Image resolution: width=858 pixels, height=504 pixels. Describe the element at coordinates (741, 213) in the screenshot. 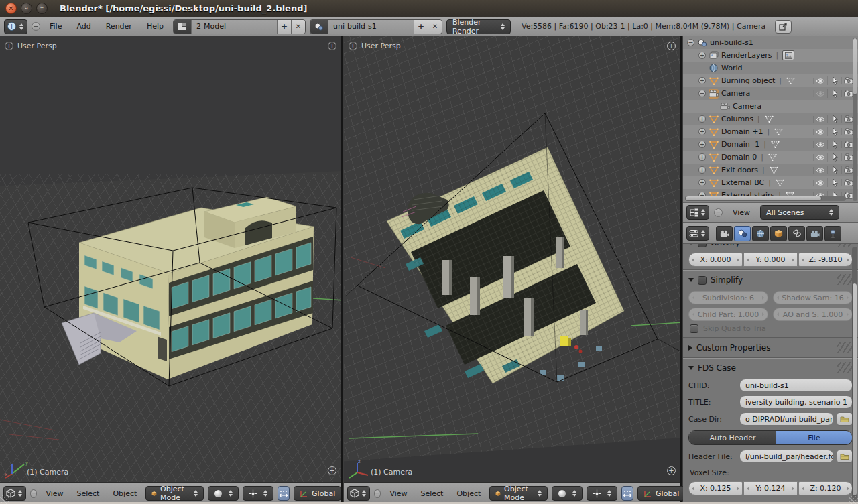

I see `menu-view: View` at that location.